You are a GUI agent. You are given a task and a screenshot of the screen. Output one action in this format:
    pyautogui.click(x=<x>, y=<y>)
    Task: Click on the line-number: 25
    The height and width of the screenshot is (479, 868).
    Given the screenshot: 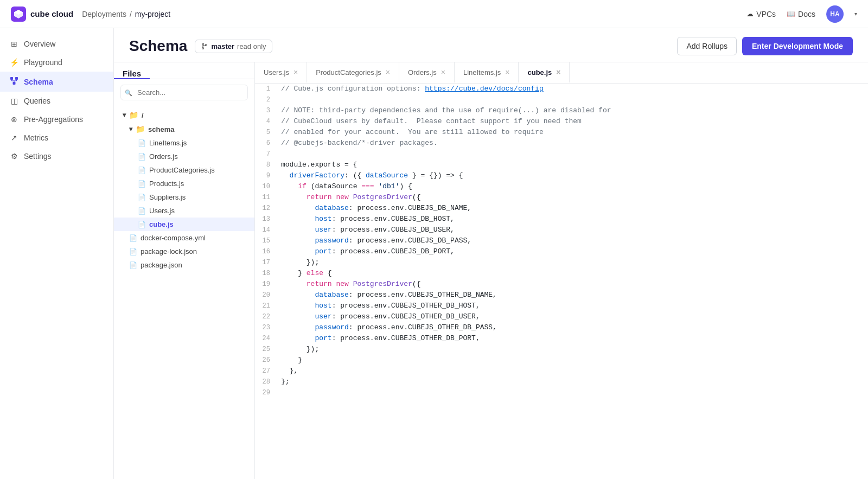 What is the action you would take?
    pyautogui.click(x=267, y=349)
    